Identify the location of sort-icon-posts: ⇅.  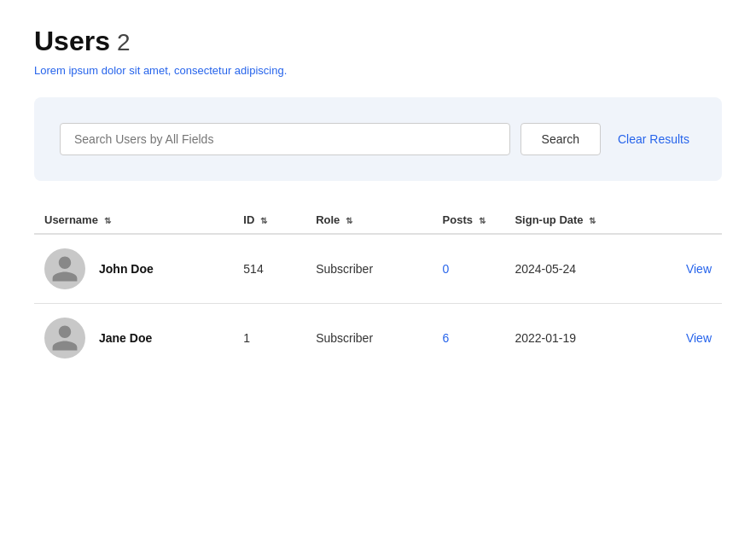
(482, 220).